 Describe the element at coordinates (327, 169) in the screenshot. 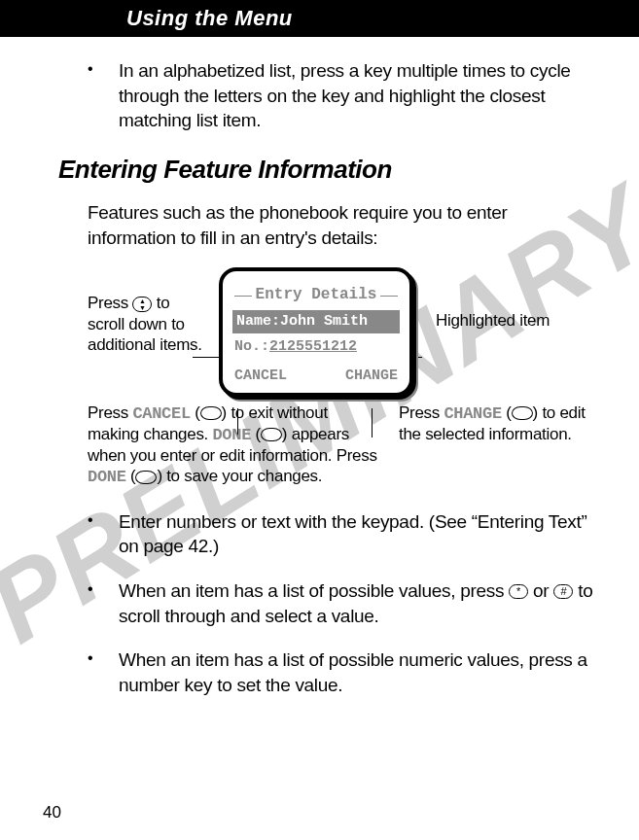

I see `section-heading: Entering Feature Information` at that location.